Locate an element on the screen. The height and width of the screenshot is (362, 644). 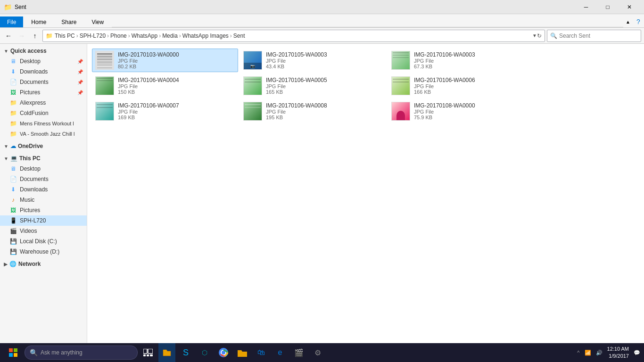
address-dropdown-button: ▼ is located at coordinates (535, 36).